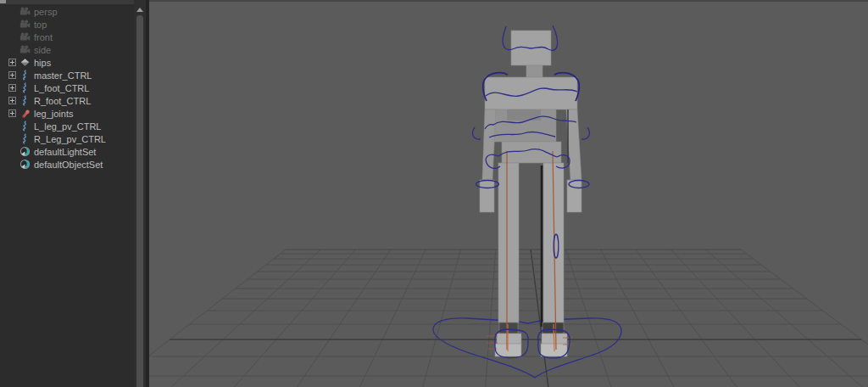  I want to click on transform-icon, so click(25, 63).